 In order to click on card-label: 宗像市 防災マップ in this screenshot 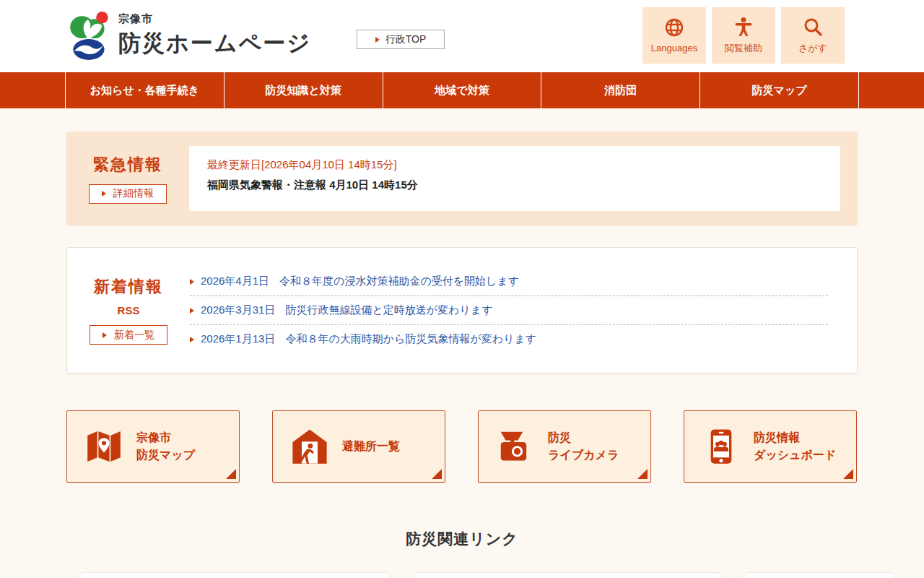, I will do `click(166, 447)`.